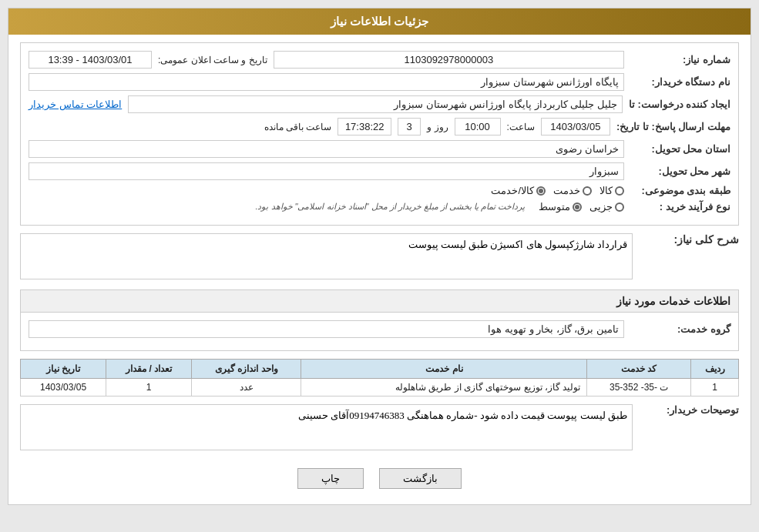 Image resolution: width=759 pixels, height=532 pixels. What do you see at coordinates (379, 126) in the screenshot?
I see `row-mohlat: مهلت ارسال پاسخ: تا تاریخ: 1403/03/05 سا…` at bounding box center [379, 126].